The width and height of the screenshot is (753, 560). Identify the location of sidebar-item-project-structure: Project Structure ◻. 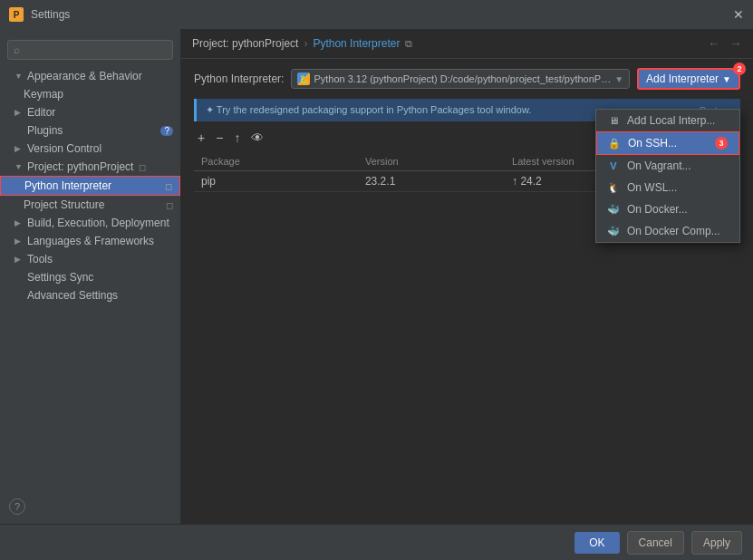
(91, 205).